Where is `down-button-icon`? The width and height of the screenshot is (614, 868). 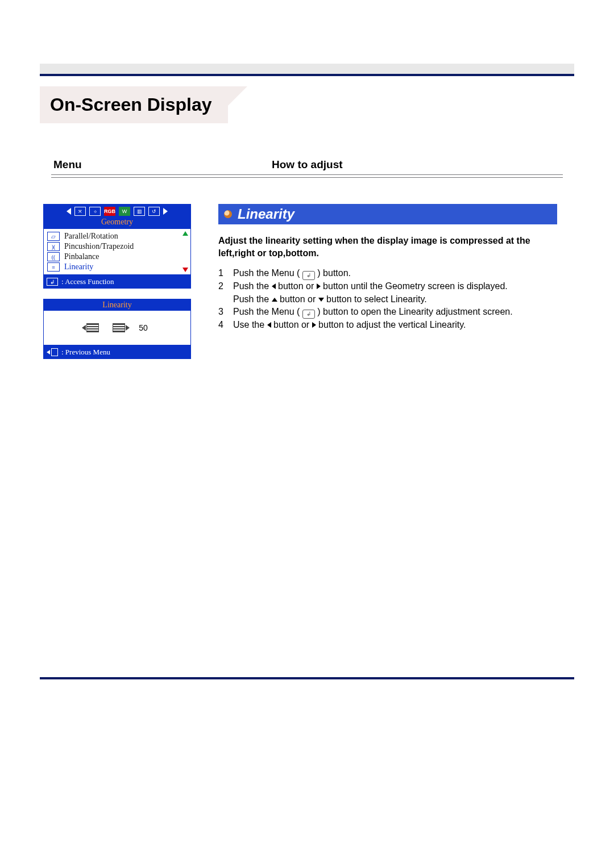
down-button-icon is located at coordinates (321, 300).